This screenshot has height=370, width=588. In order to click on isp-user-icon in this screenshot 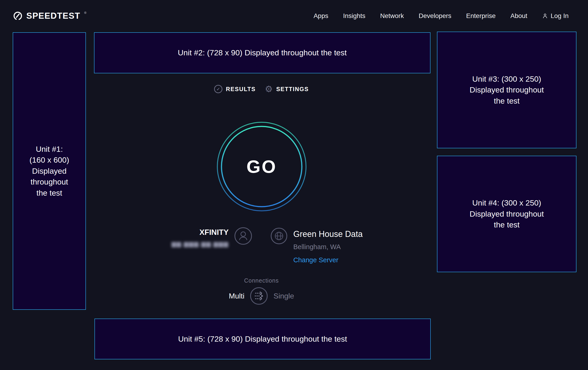, I will do `click(243, 237)`.